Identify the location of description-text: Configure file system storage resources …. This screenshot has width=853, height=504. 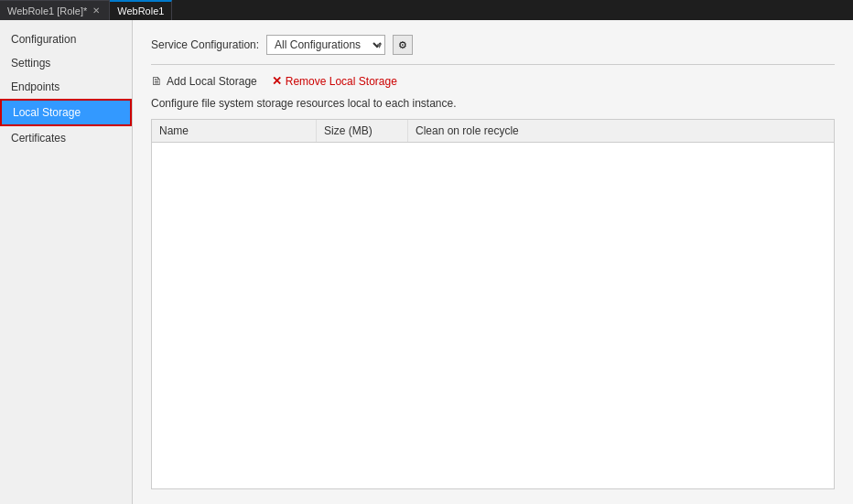
(492, 103).